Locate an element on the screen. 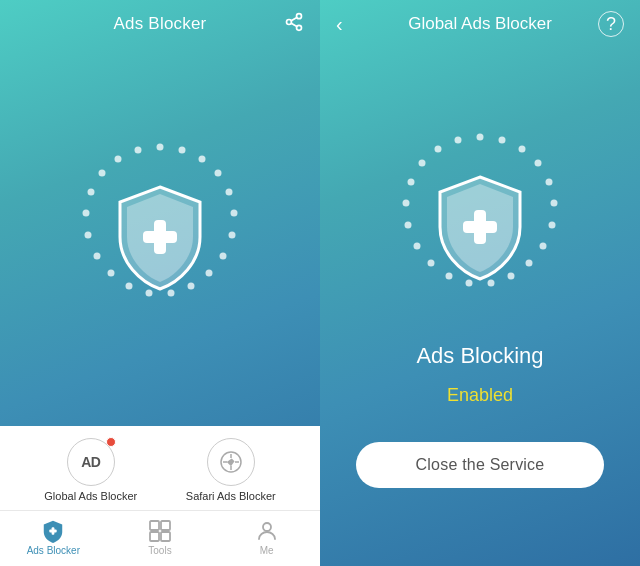 This screenshot has height=566, width=640. safari-ads-label: Safari Ads Blocker is located at coordinates (231, 496).